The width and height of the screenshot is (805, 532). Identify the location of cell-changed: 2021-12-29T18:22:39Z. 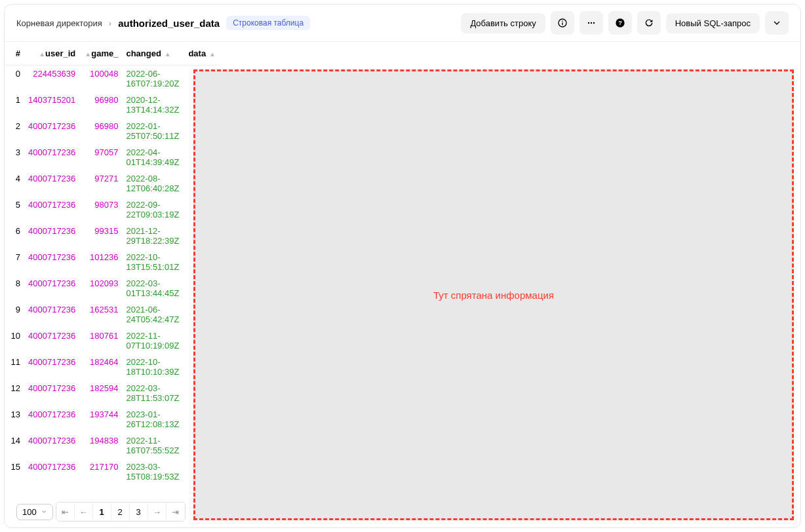
(153, 236).